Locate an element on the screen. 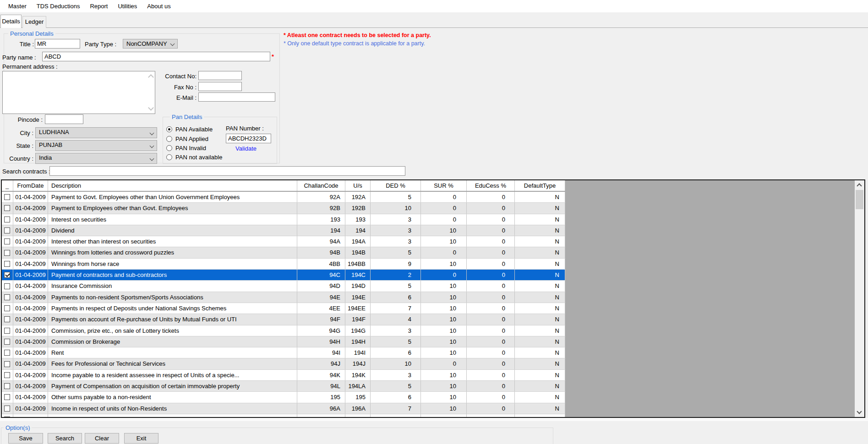 Image resolution: width=868 pixels, height=444 pixels. table-row: 01-04-2009Income in respect of units of … is located at coordinates (284, 409).